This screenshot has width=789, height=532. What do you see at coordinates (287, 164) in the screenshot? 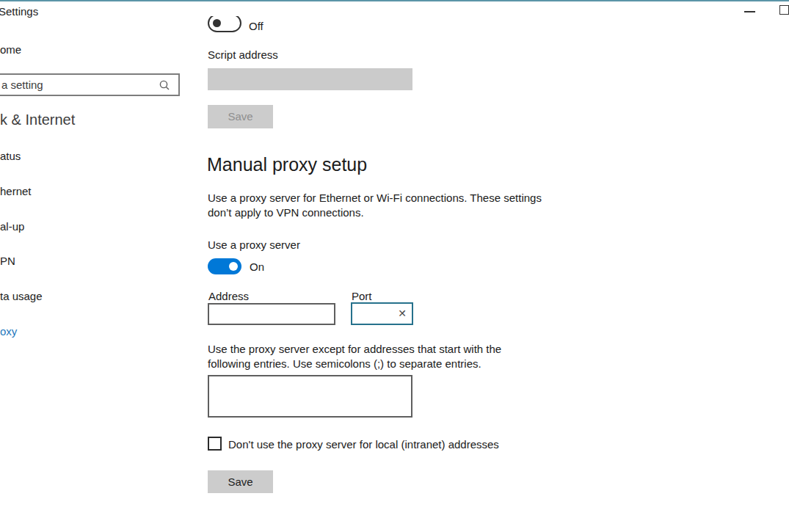
I see `manual-proxy-heading: Manual proxy setup` at bounding box center [287, 164].